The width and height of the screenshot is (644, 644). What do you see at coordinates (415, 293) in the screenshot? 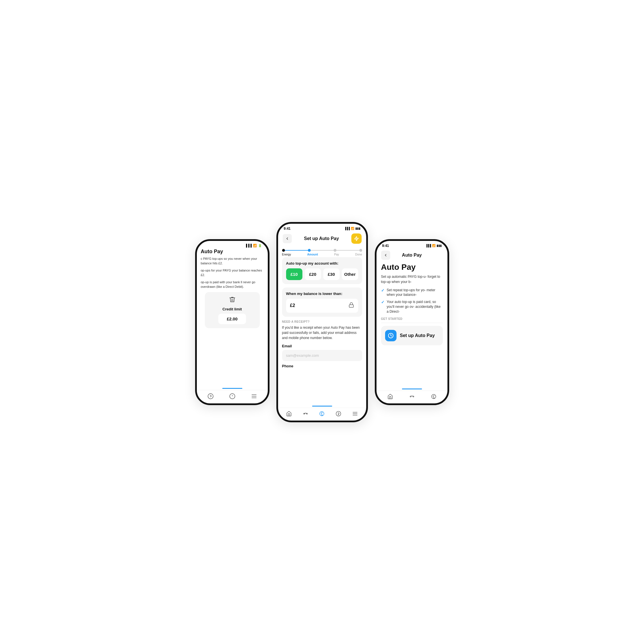
I see `check-text-1: Set repeat top-ups for yo- meter when yo…` at bounding box center [415, 293].